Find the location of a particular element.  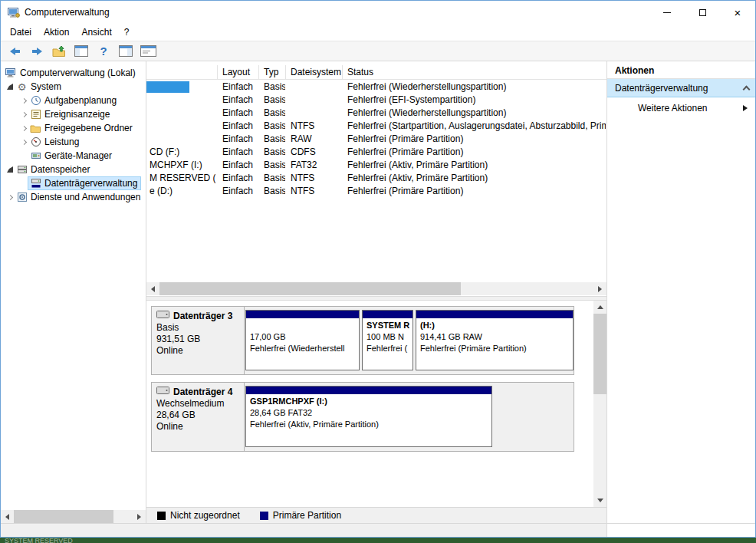

tree-item-leistung: Leistung is located at coordinates (74, 142).